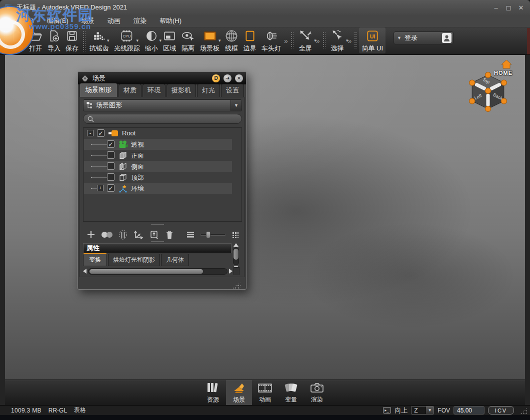  What do you see at coordinates (162, 91) in the screenshot?
I see `scene-panel-tabs: 场景图形 材质 环境 摄影机 灯光 设置` at bounding box center [162, 91].